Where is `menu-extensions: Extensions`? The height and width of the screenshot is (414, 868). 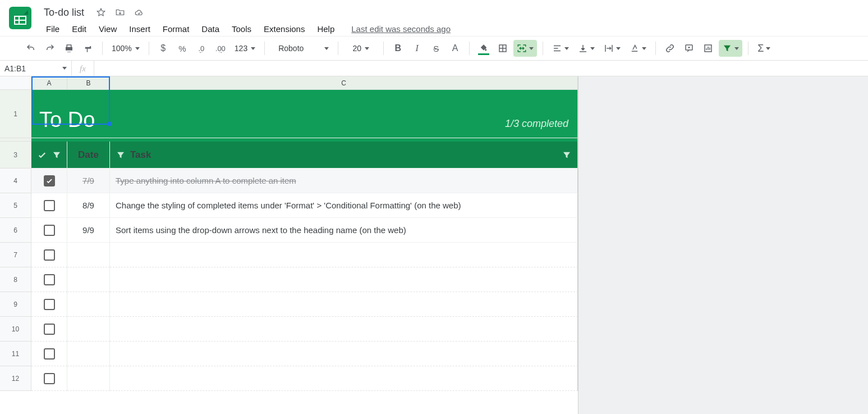
menu-extensions: Extensions is located at coordinates (284, 29).